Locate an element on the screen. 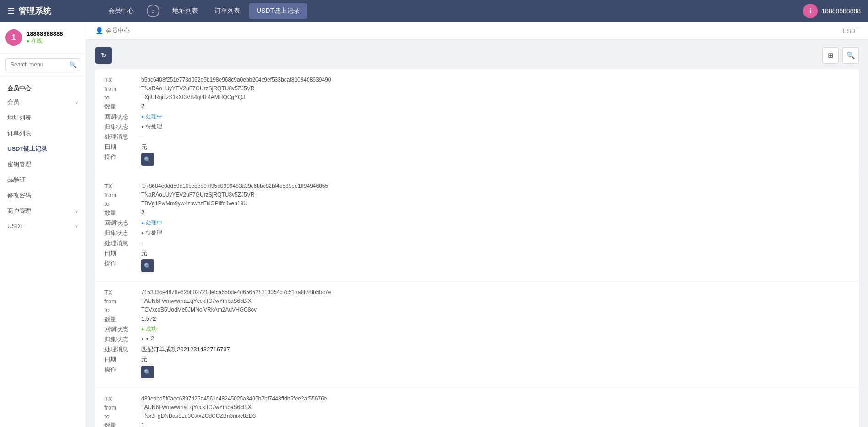 Image resolution: width=868 pixels, height=427 pixels. value-from-1: TNaRAoLUyYEV2uF7GUrzSjRQTU8v5ZJ5VR is located at coordinates (198, 88).